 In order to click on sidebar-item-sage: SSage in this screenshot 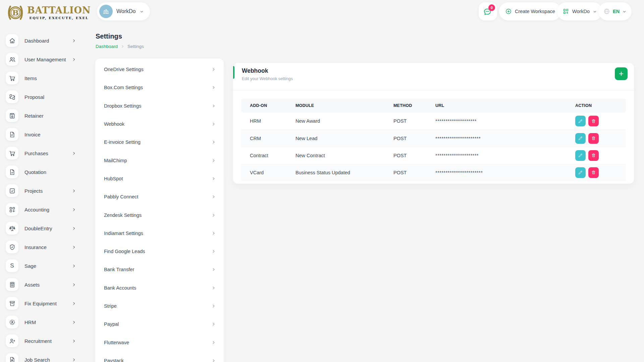, I will do `click(44, 266)`.